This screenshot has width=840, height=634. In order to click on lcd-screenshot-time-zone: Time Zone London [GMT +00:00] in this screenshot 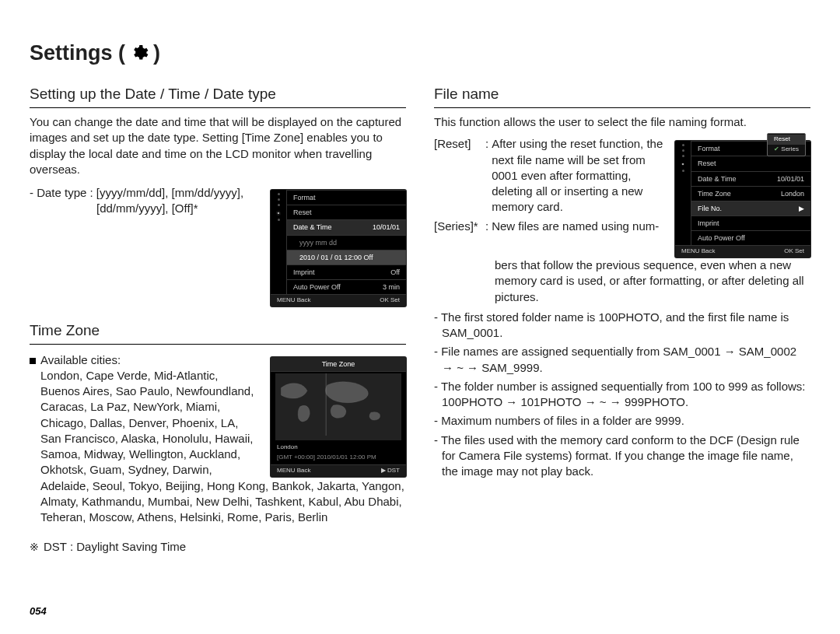, I will do `click(338, 417)`.